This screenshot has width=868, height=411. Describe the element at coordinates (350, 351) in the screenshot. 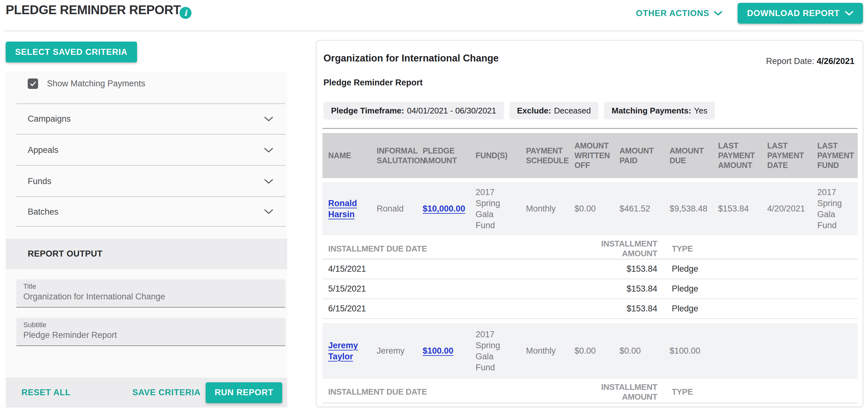

I see `constituent-link: Jeremy Taylor` at that location.